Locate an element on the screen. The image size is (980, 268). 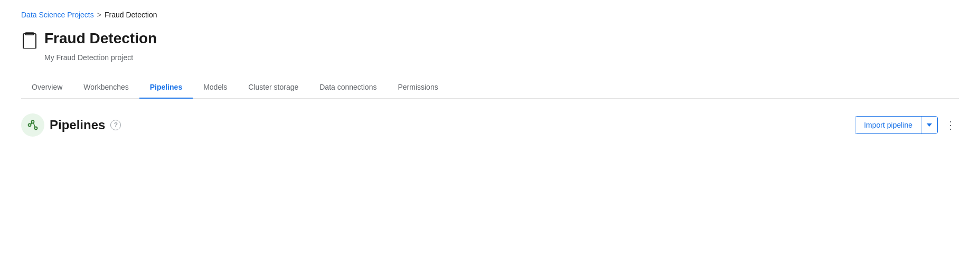
header-actions: Import pipeline ⋮ is located at coordinates (907, 125).